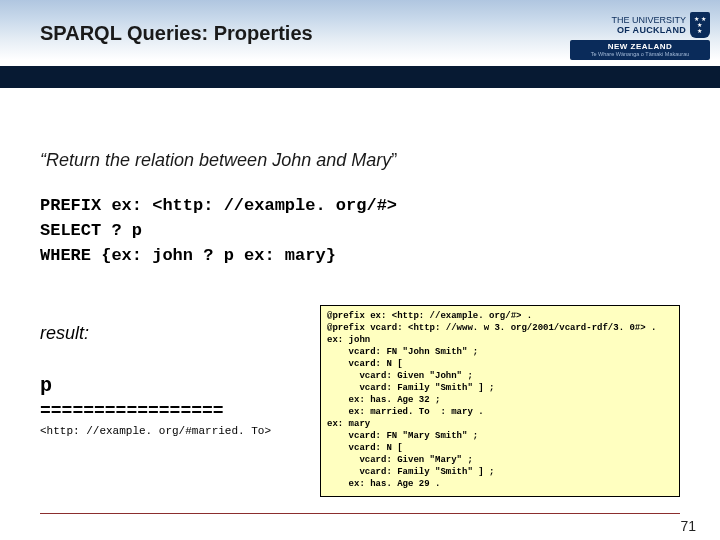  What do you see at coordinates (688, 526) in the screenshot?
I see `page-number: 71` at bounding box center [688, 526].